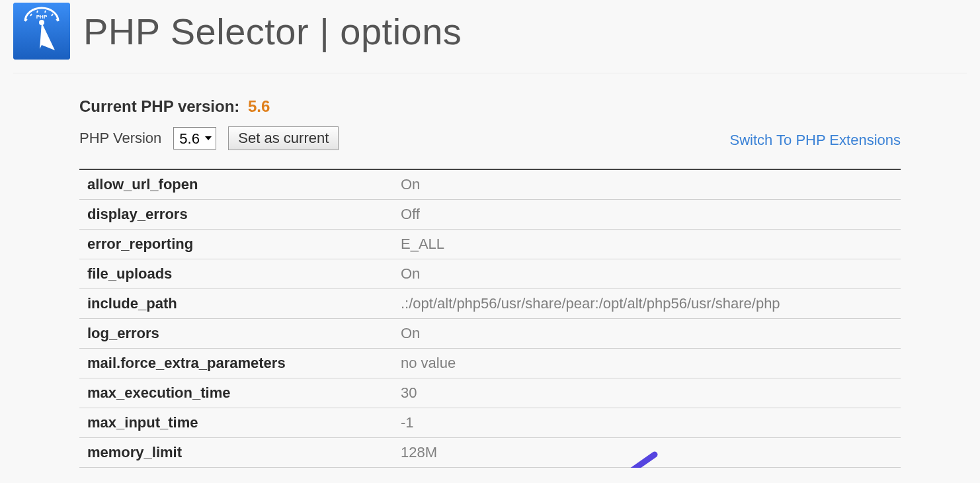 This screenshot has width=980, height=483. Describe the element at coordinates (236, 274) in the screenshot. I see `option-name: file_uploads` at that location.